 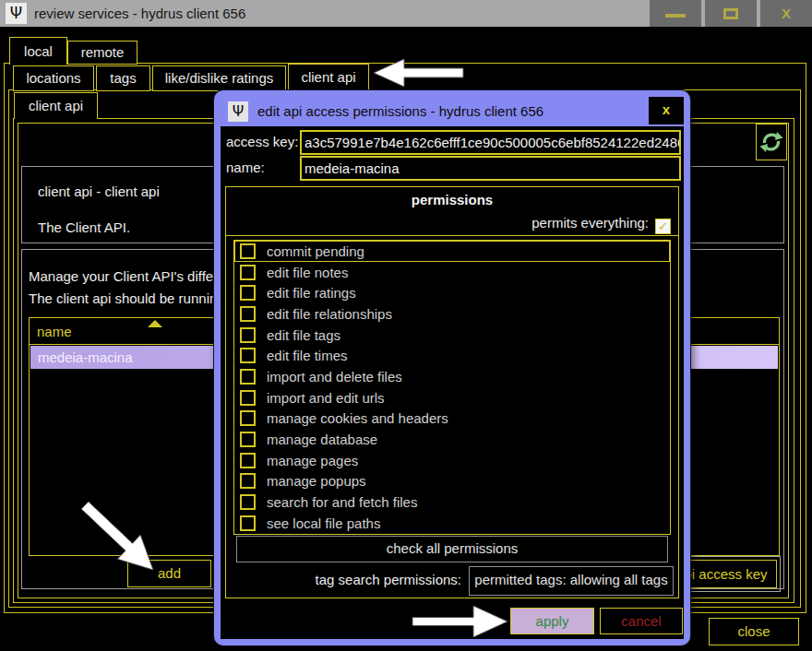 What do you see at coordinates (140, 13) in the screenshot?
I see `window-title: review services - hydrus client 656` at bounding box center [140, 13].